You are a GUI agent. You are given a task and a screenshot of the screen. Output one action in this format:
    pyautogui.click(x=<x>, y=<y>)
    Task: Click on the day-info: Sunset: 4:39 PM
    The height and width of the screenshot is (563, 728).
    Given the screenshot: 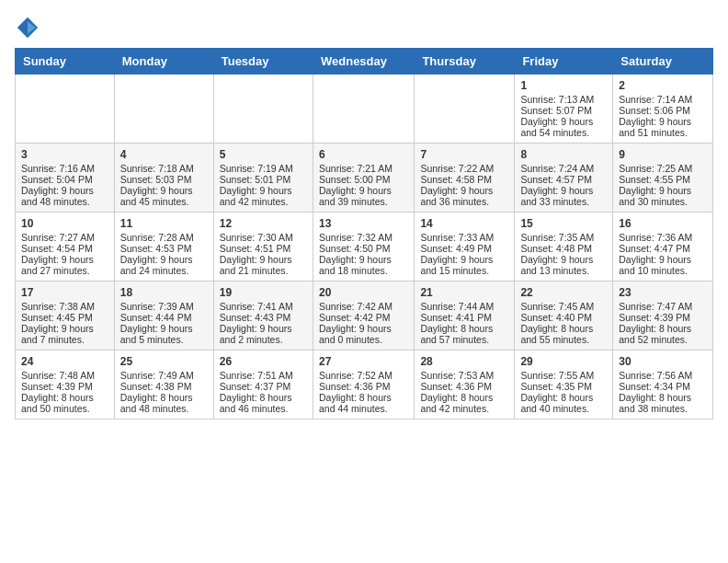 What is the action you would take?
    pyautogui.click(x=57, y=386)
    